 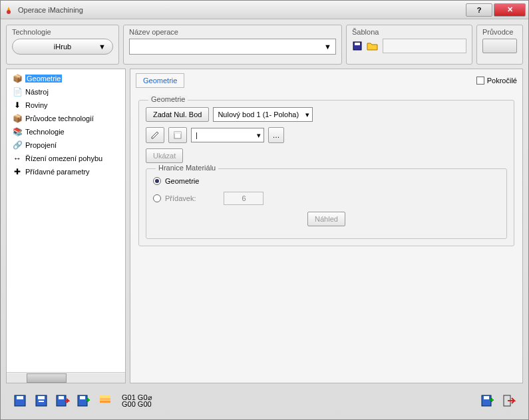 What do you see at coordinates (258, 114) in the screenshot?
I see `nulovy-bod-value: Nulový bod 1 (1- Poloha)` at bounding box center [258, 114].